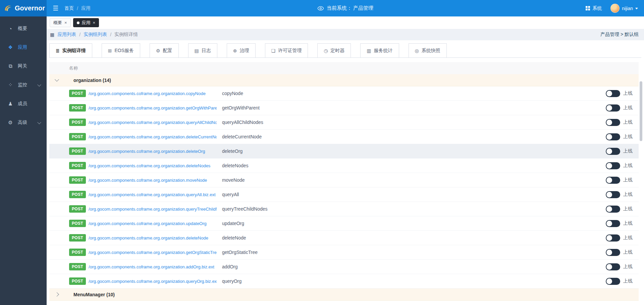 The image size is (644, 305). What do you see at coordinates (597, 8) in the screenshot?
I see `system-label: 系统` at bounding box center [597, 8].